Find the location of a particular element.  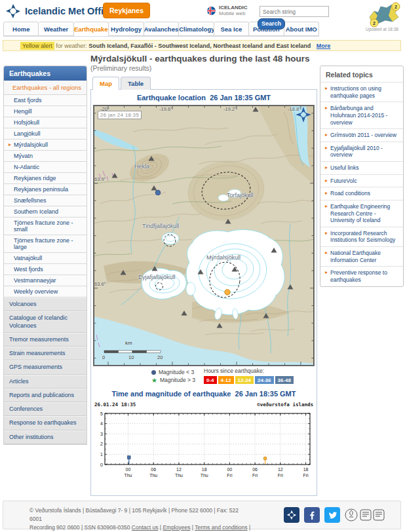

site-logo: Icelandic Met Office is located at coordinates (60, 11).